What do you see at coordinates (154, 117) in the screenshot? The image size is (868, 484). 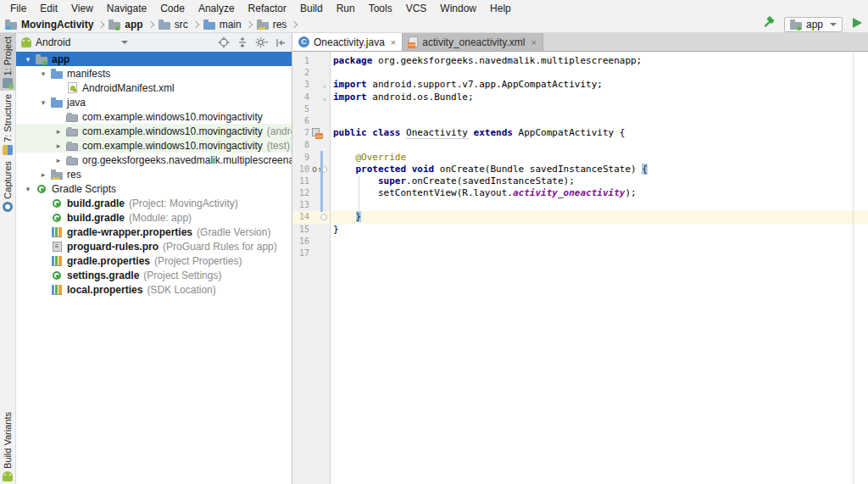 I see `tree-row-package-main: com.example.windows10.movingactivity` at bounding box center [154, 117].